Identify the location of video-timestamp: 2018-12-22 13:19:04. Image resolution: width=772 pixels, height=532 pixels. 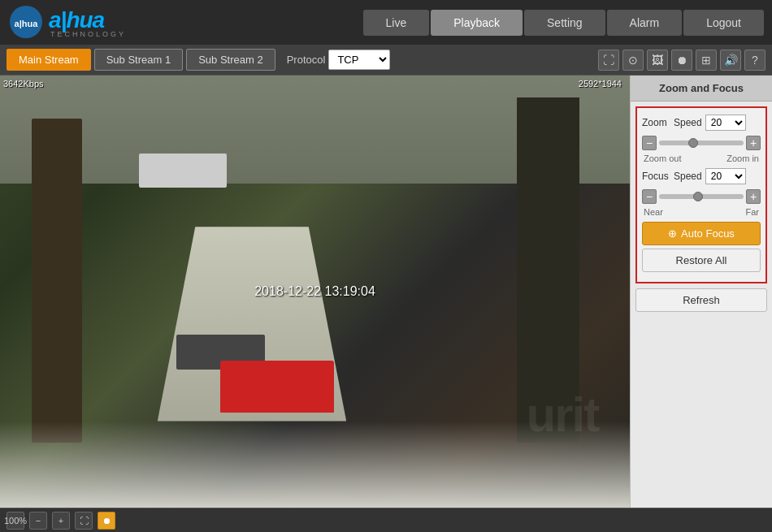
(315, 292).